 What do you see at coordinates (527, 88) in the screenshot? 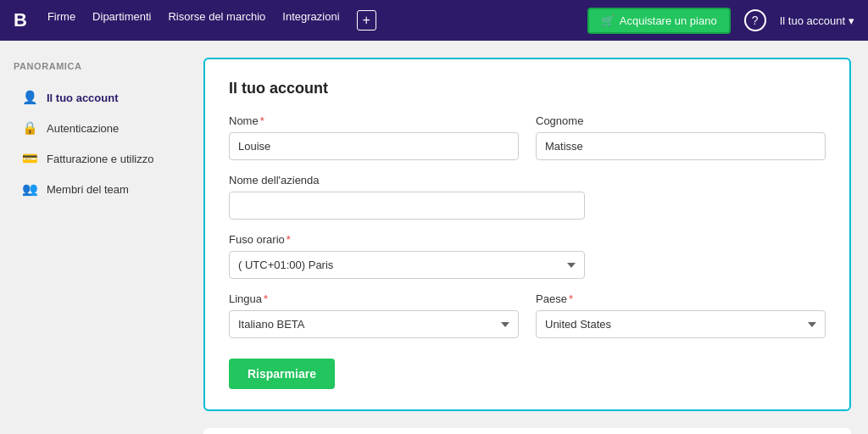
I see `card-title: Il tuo account` at bounding box center [527, 88].